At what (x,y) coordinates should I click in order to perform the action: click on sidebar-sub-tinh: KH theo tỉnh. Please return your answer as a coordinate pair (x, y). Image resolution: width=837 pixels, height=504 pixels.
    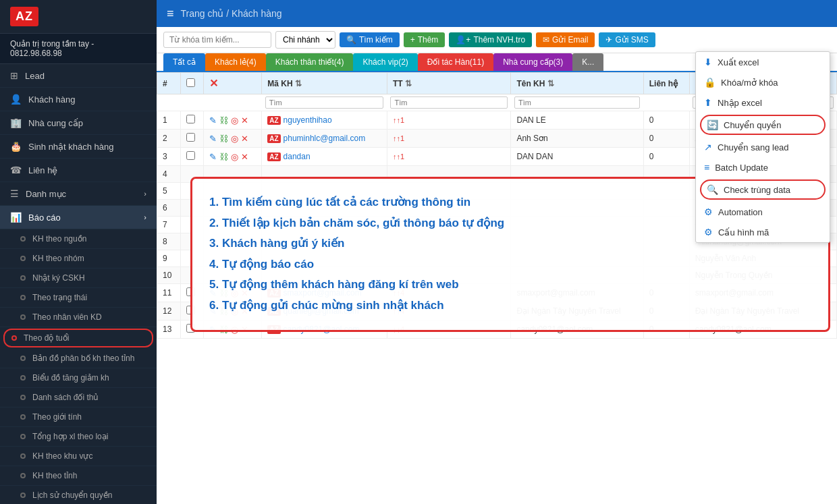
    Looking at the image, I should click on (78, 476).